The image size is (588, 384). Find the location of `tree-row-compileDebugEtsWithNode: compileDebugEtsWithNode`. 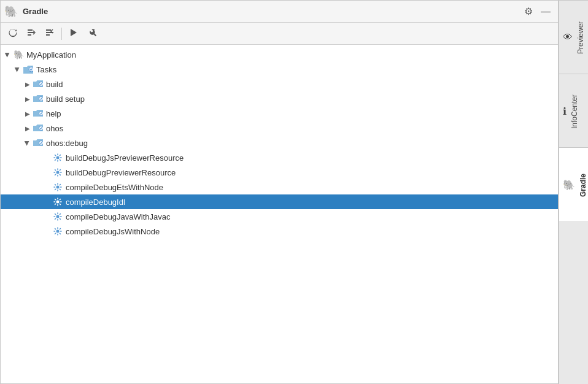

tree-row-compileDebugEtsWithNode: compileDebugEtsWithNode is located at coordinates (279, 187).